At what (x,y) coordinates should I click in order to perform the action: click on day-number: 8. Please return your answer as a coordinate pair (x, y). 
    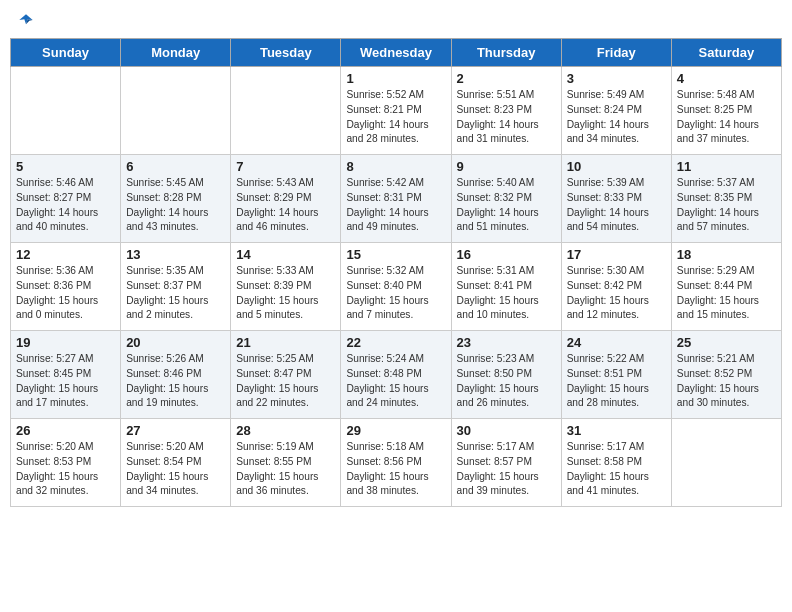
    Looking at the image, I should click on (396, 166).